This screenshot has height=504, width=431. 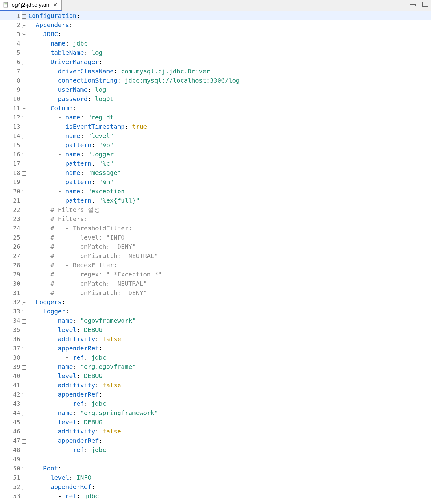 What do you see at coordinates (10, 145) in the screenshot?
I see `line-number: 15` at bounding box center [10, 145].